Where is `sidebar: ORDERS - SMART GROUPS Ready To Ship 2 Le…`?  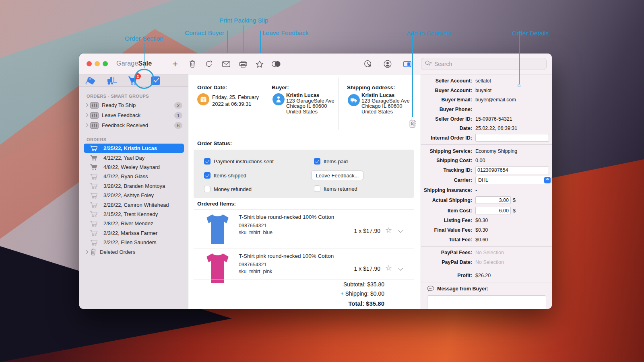 sidebar: ORDERS - SMART GROUPS Ready To Ship 2 Le… is located at coordinates (134, 198).